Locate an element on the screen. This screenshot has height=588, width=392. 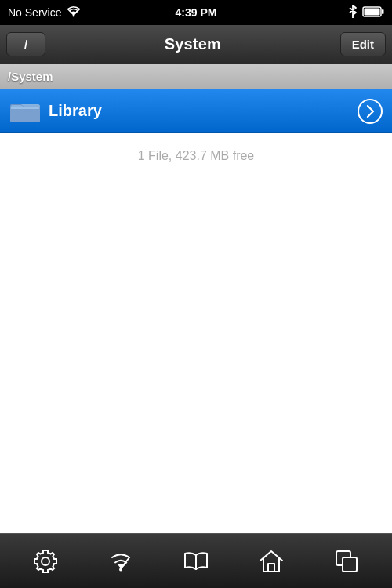
folder-icon is located at coordinates (25, 111).